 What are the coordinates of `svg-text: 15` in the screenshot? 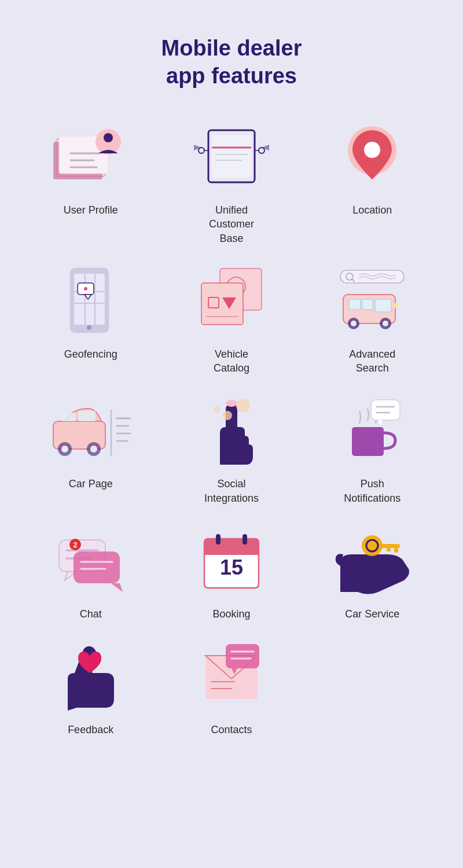 It's located at (232, 567).